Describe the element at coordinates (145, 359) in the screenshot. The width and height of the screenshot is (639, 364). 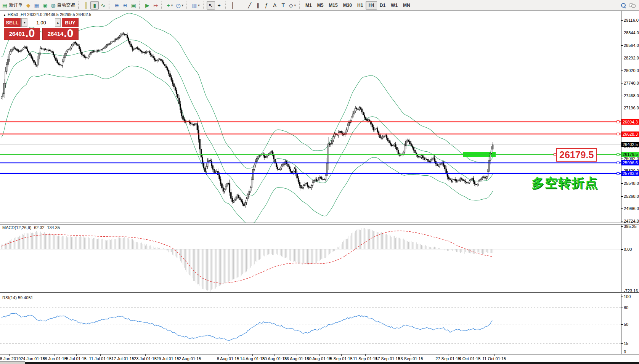
I see `time-label: 23 Jul 01:15` at that location.